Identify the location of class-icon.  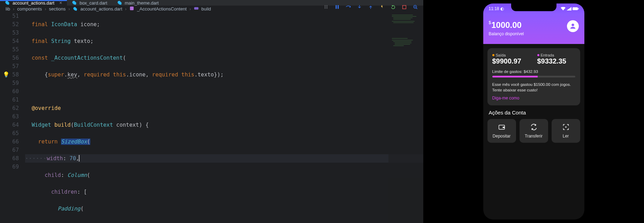
(132, 9).